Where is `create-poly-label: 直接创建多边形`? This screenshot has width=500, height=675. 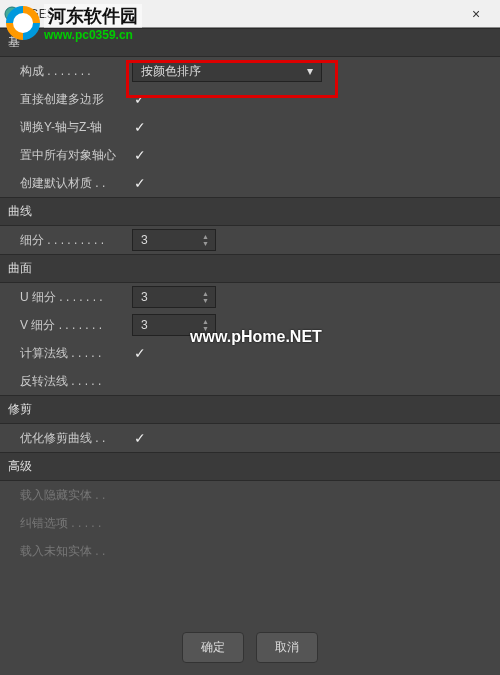 create-poly-label: 直接创建多边形 is located at coordinates (76, 100).